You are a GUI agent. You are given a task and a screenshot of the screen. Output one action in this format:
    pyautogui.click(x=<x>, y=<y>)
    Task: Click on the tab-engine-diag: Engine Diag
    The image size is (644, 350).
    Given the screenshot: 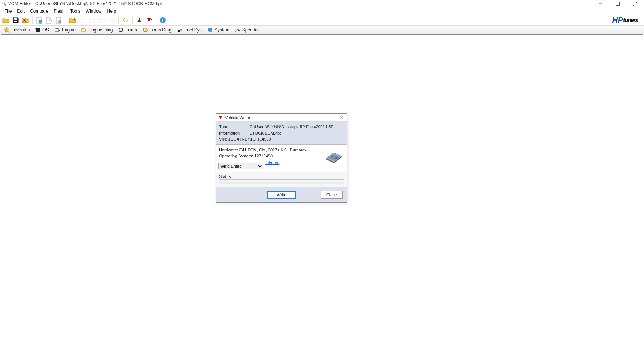 What is the action you would take?
    pyautogui.click(x=97, y=30)
    